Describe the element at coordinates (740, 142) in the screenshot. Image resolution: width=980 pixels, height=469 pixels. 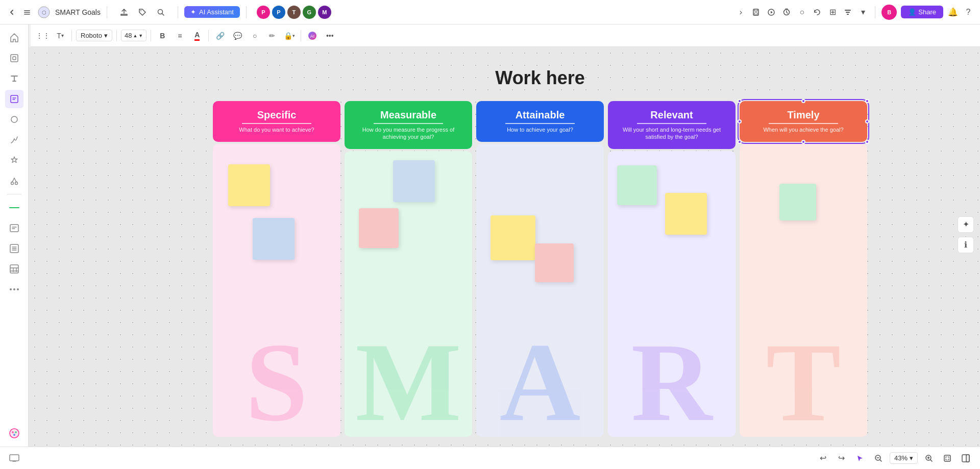
I see `select-handle-bl` at that location.